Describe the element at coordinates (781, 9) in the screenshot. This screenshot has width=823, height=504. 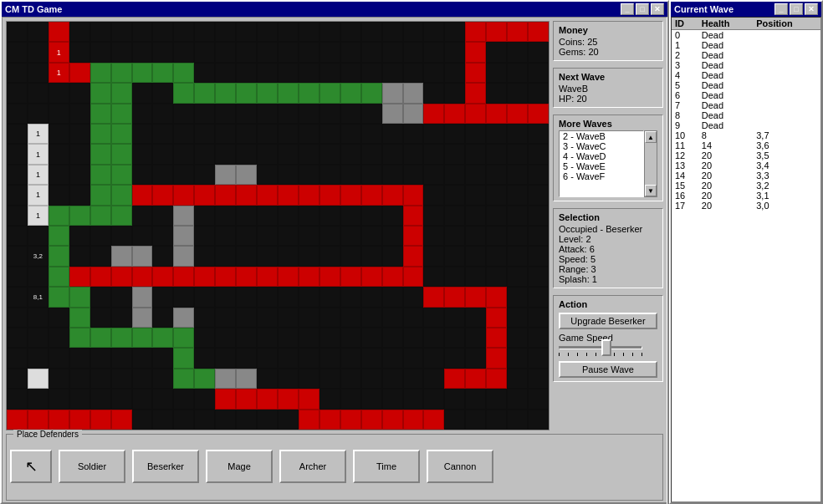
I see `wave-minimize-btn: _` at that location.